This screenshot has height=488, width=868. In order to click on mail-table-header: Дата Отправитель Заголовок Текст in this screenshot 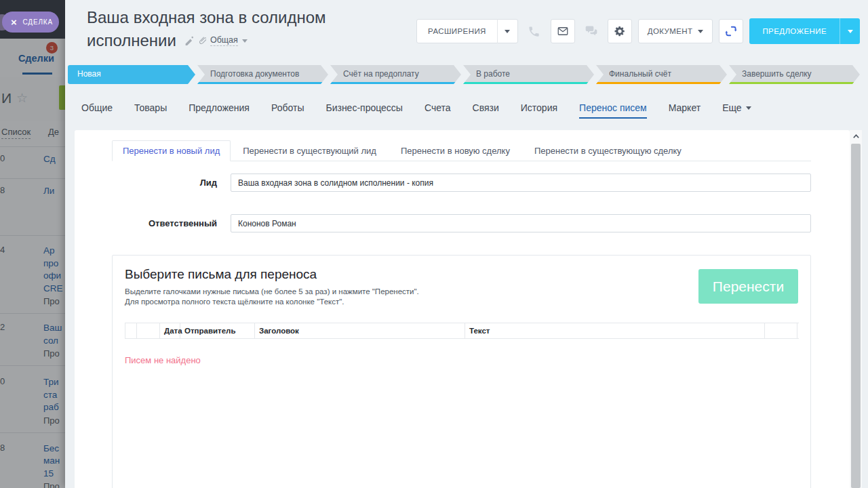, I will do `click(462, 331)`.